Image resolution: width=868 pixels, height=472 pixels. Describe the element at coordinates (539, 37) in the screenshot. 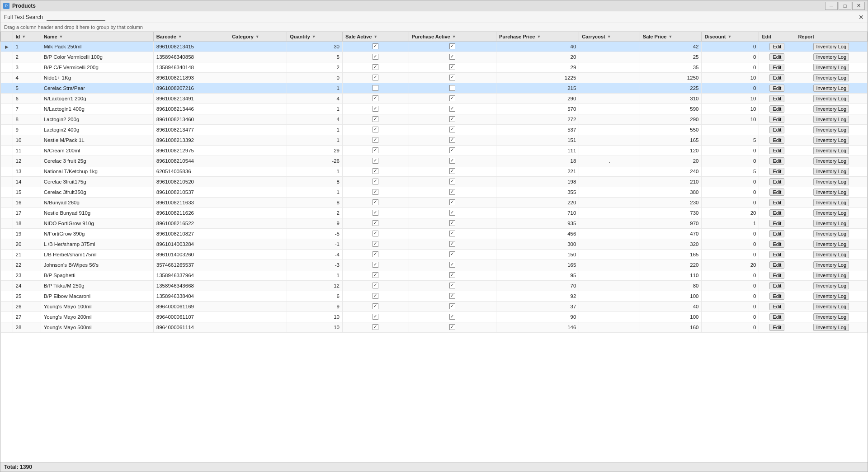

I see `purchase-price-filter-icon: ▼` at that location.